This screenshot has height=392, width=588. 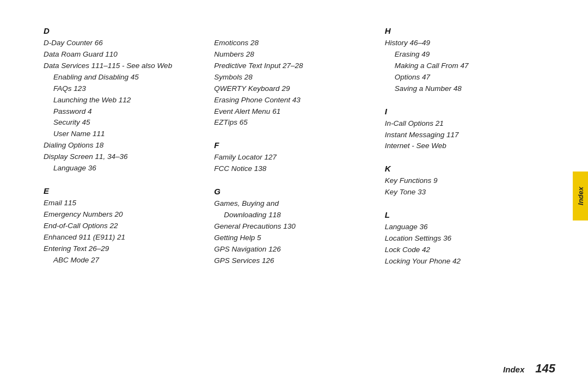 I want to click on section-header-I: I, so click(x=465, y=111).